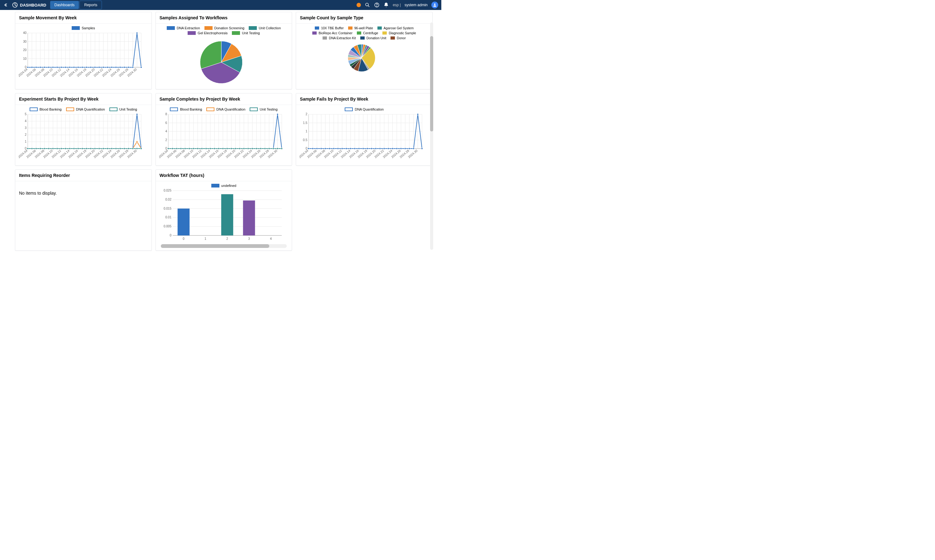  Describe the element at coordinates (416, 5) in the screenshot. I see `user-name: system admin` at that location.